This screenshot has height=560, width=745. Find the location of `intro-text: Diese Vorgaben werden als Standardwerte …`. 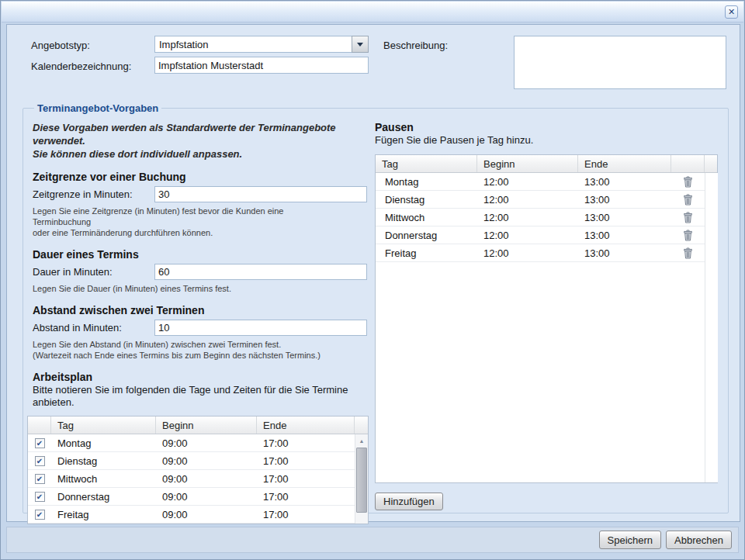

intro-text: Diese Vorgaben werden als Standardwerte … is located at coordinates (193, 141).